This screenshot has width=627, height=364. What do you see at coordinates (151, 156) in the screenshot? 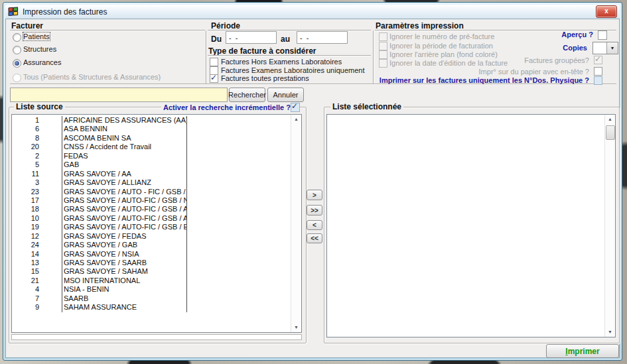
I see `list-item: 2FEDAS` at bounding box center [151, 156].